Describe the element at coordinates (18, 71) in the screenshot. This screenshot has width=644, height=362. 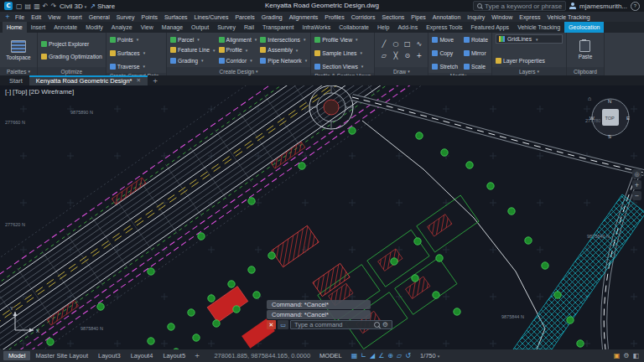
I see `panel-label-palettes: Palettes` at that location.